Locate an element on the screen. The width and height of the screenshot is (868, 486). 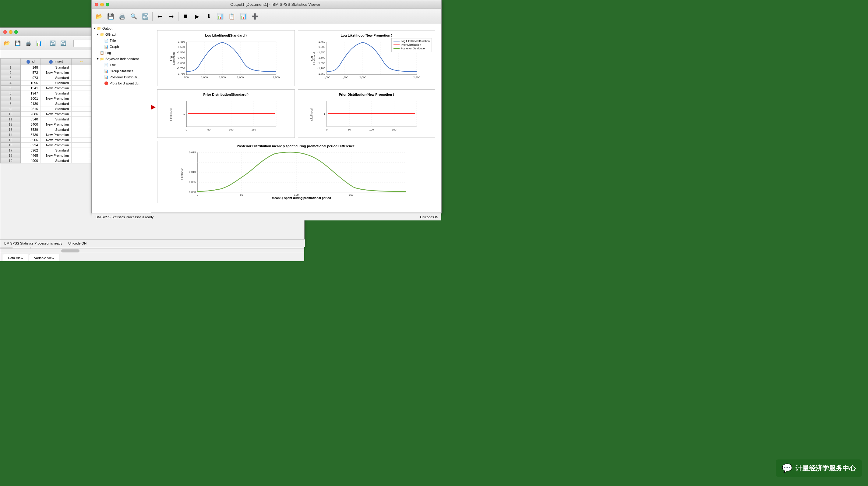
svg-text: Likelihood is located at coordinates (174, 59).